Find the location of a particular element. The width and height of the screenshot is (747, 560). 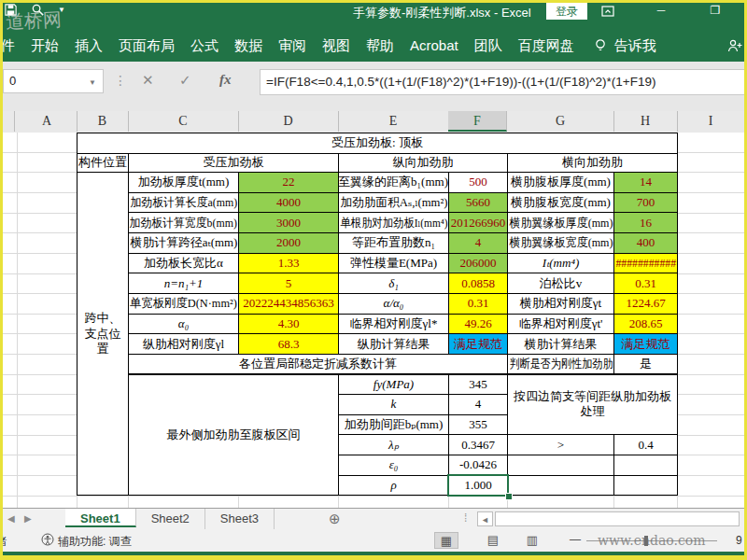

cell-H6: 400 is located at coordinates (646, 243).